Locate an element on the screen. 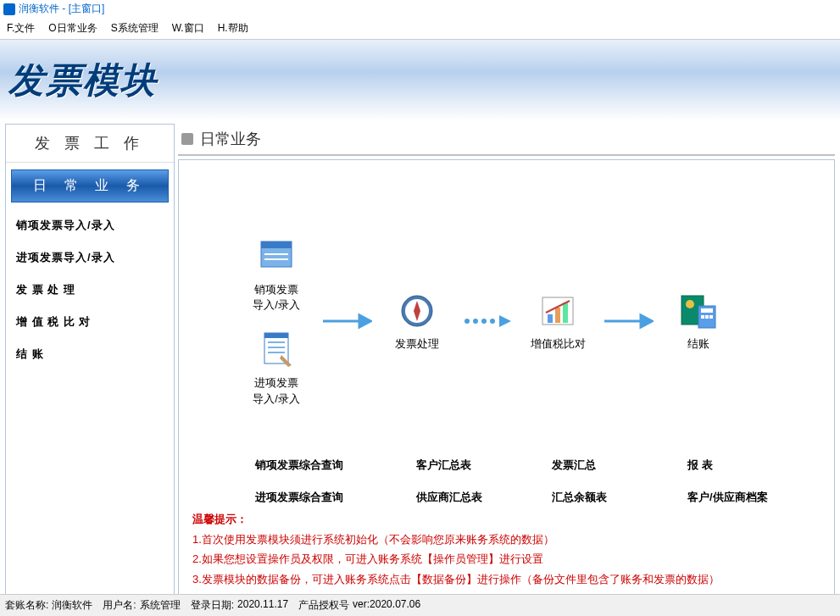 This screenshot has width=840, height=616. main-header-text: 日常业务 is located at coordinates (231, 139).